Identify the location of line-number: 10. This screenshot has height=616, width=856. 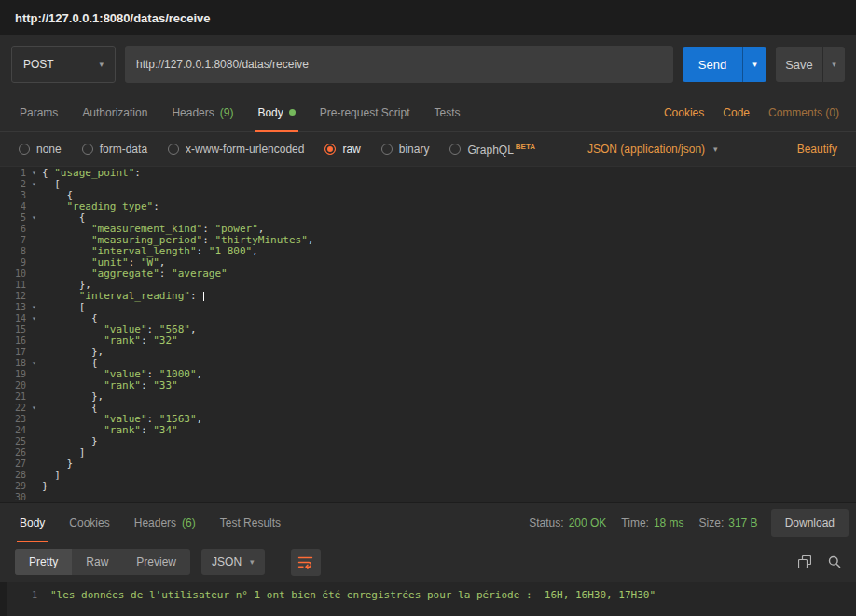
(13, 274).